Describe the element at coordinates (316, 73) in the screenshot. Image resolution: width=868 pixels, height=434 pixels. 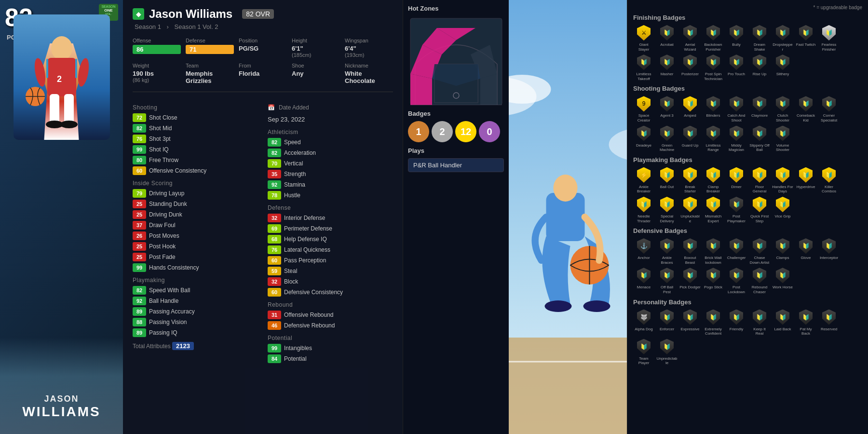
I see `shoe-stat: Shoe Any` at that location.